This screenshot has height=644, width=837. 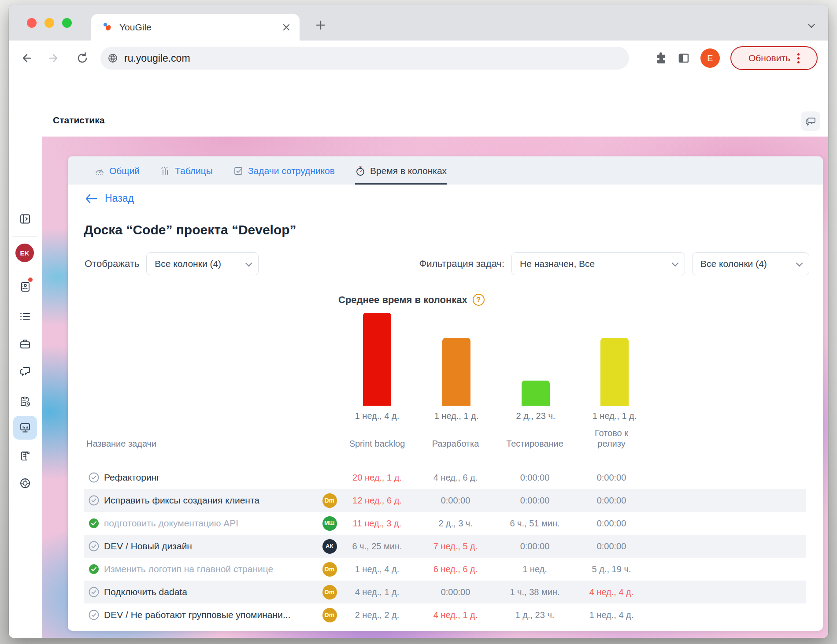 I want to click on display-columns-value: Все колонки (4), so click(x=188, y=264).